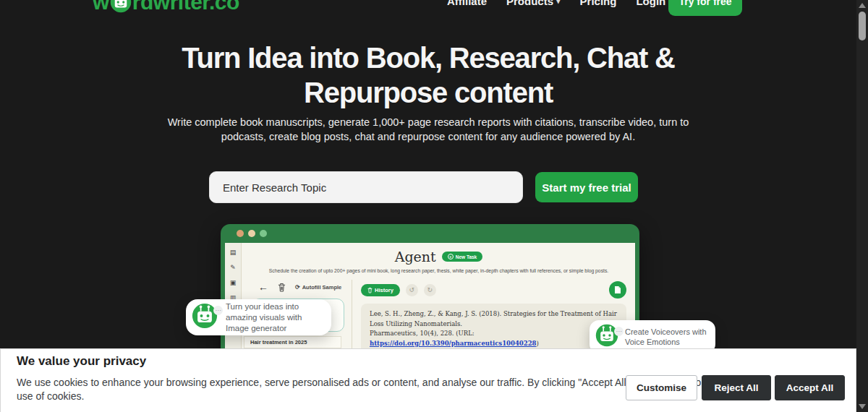  Describe the element at coordinates (537, 343) in the screenshot. I see `citation-suffix: )` at that location.